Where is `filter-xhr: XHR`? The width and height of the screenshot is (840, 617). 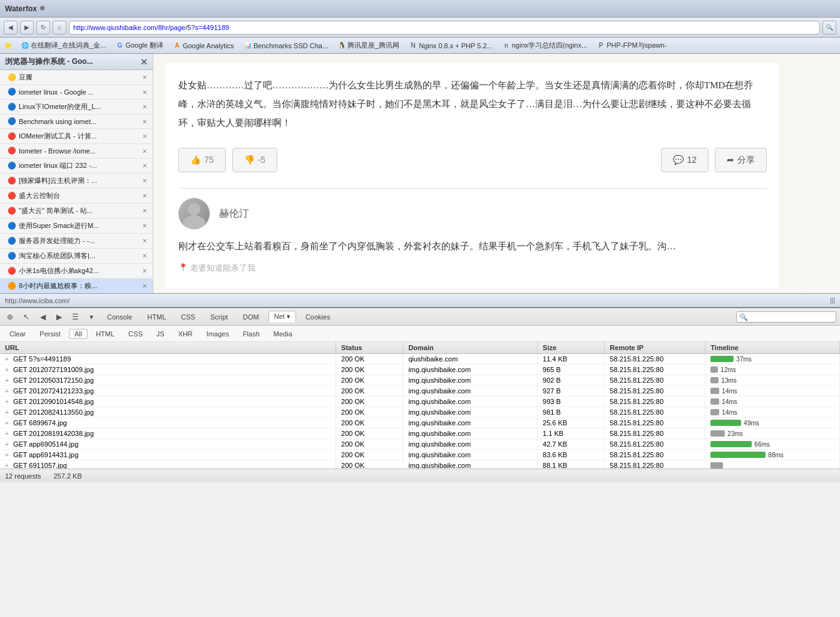 filter-xhr: XHR is located at coordinates (185, 334).